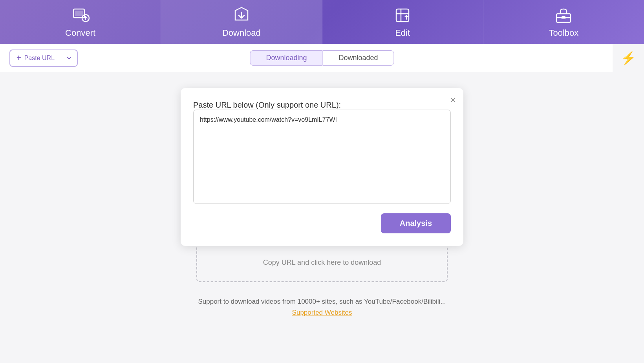  What do you see at coordinates (628, 58) in the screenshot?
I see `lightning-icon-area: ⚡` at bounding box center [628, 58].